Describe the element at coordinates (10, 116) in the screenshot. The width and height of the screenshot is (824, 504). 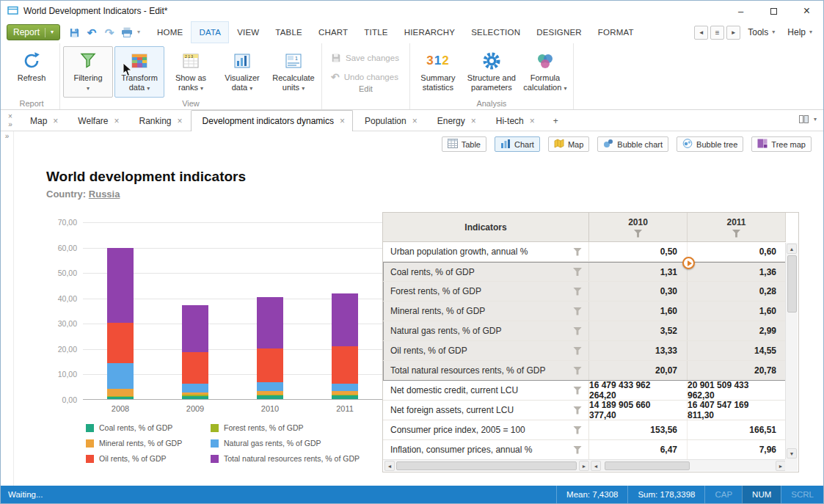
I see `close-pane-icon: ×` at that location.